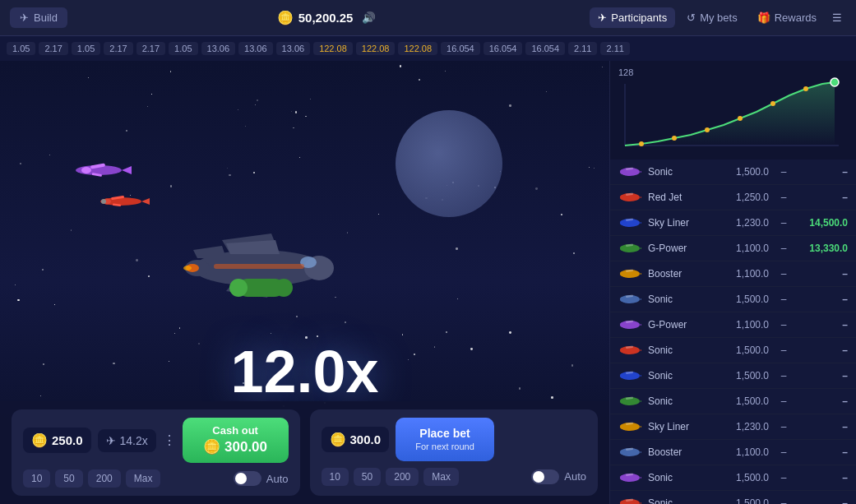 The width and height of the screenshot is (856, 504). I want to click on tab-participants: ✈ Participants, so click(632, 18).